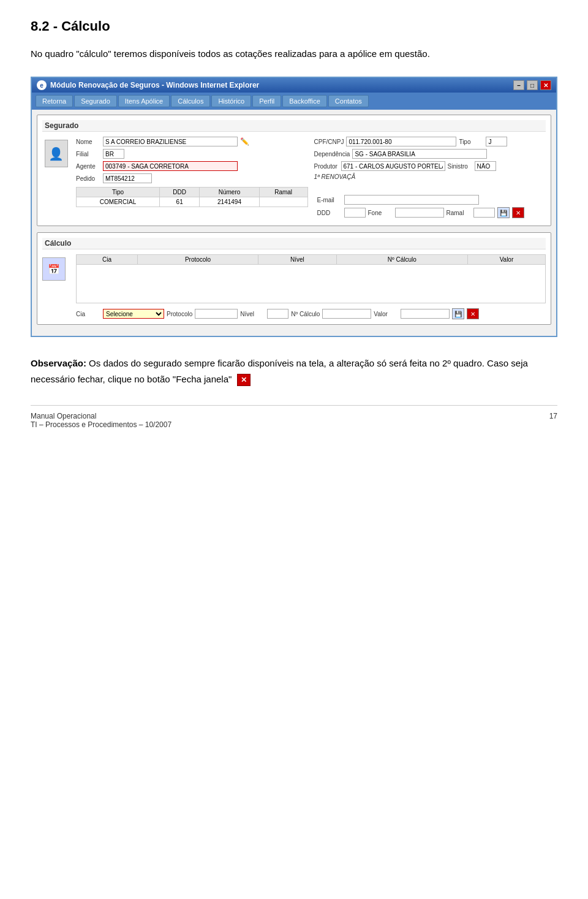 Image resolution: width=588 pixels, height=899 pixels. Describe the element at coordinates (56, 153) in the screenshot. I see `avatar: 👤` at that location.